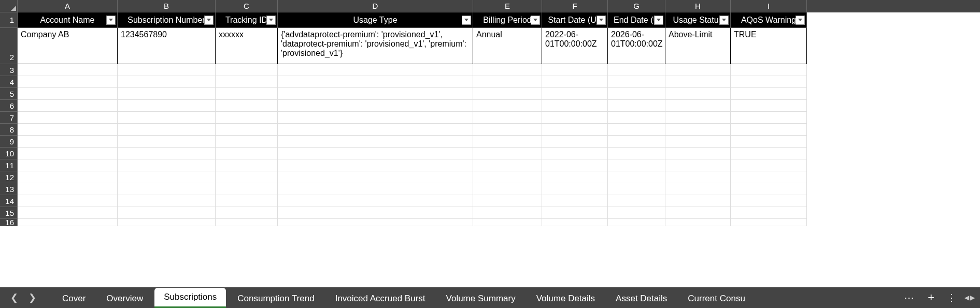  Describe the element at coordinates (9, 129) in the screenshot. I see `row-header-8: 8` at that location.